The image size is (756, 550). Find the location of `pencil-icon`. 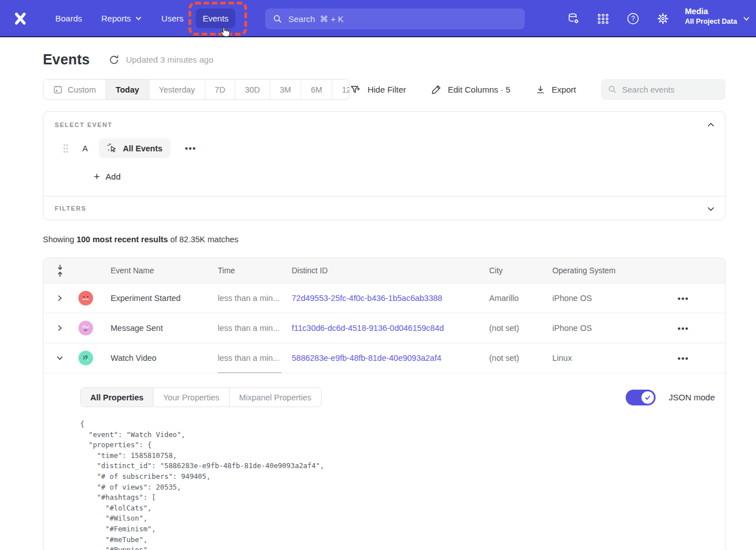

pencil-icon is located at coordinates (437, 89).